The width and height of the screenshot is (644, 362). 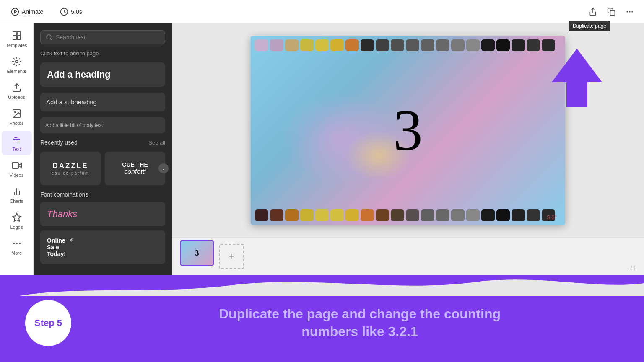 I want to click on sidebar-item-uploads: Uploads, so click(x=17, y=91).